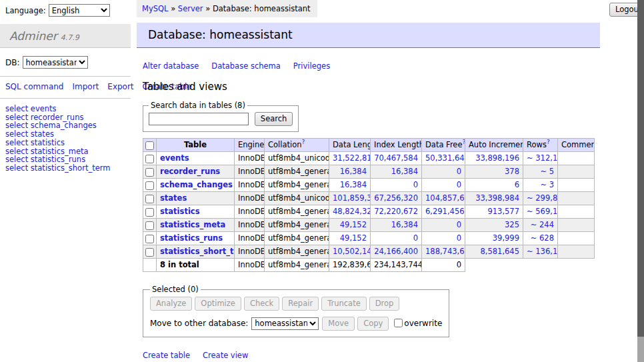 This screenshot has height=362, width=644. I want to click on data-length-column-header: Data Length?, so click(350, 145).